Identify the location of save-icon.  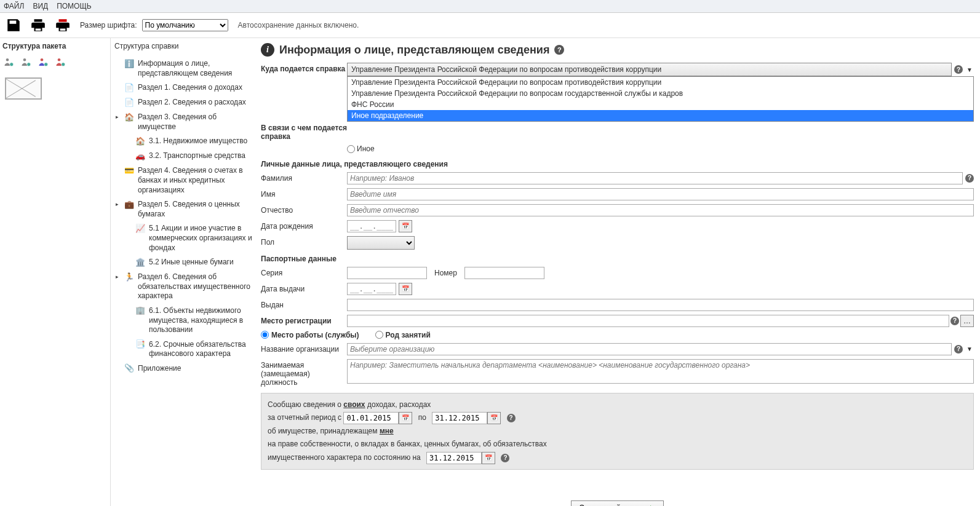
(14, 25).